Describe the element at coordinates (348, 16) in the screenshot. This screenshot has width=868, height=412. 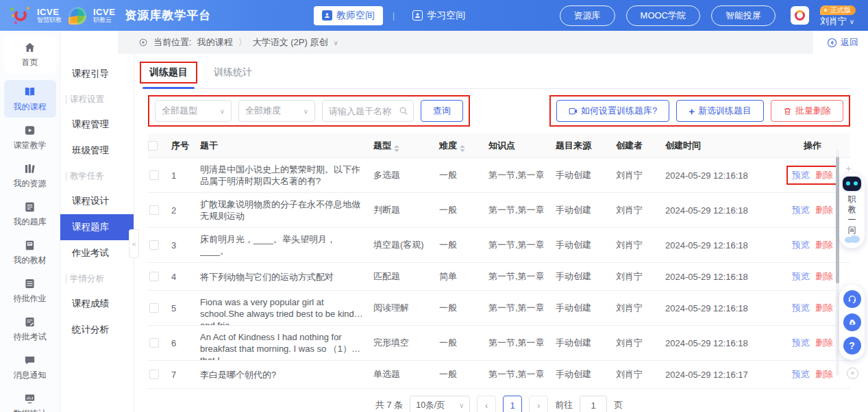
I see `teacher-space-button: 教师空间` at that location.